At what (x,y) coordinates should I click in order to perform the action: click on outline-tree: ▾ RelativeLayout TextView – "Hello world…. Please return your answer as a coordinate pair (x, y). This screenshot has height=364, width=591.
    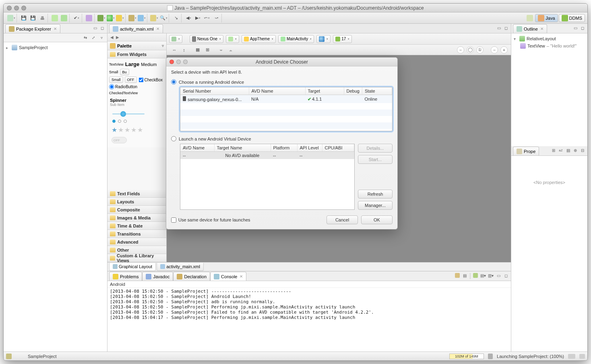
    Looking at the image, I should click on (549, 90).